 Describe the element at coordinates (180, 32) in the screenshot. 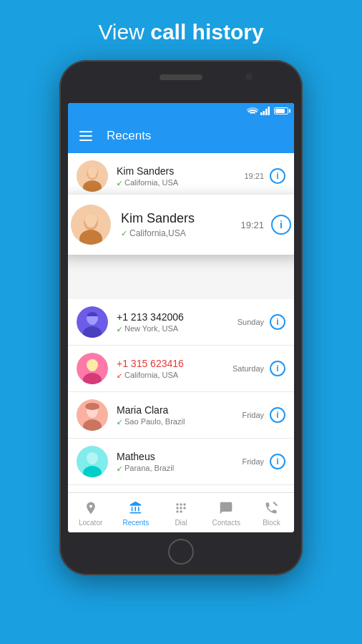

I see `hero-title: View call history` at that location.